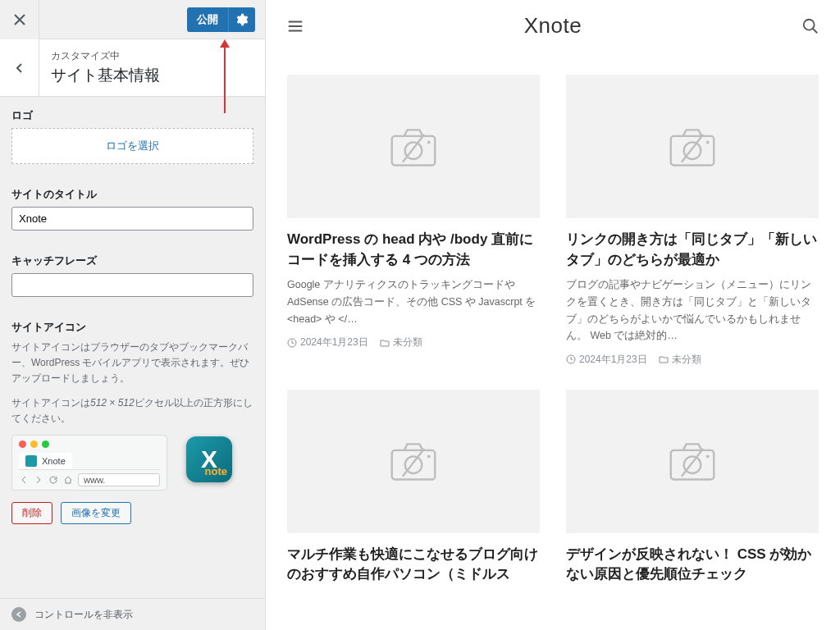 This screenshot has width=840, height=630. I want to click on favicon-preview: Xnote www. X note, so click(133, 463).